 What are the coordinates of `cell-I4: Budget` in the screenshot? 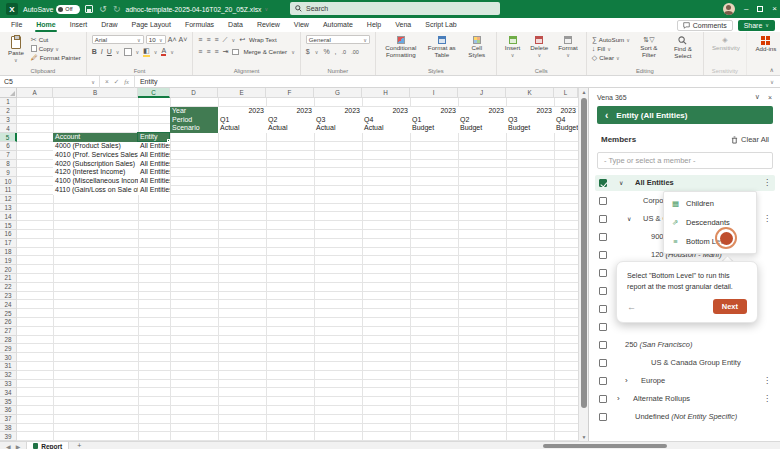 It's located at (434, 128).